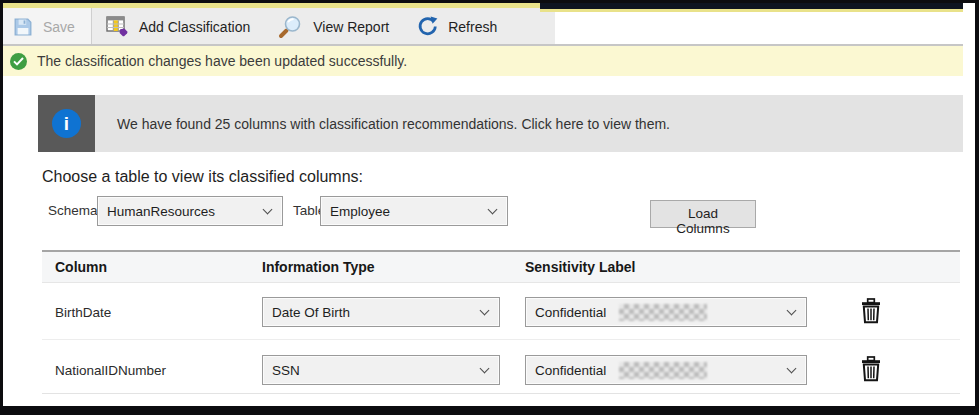  I want to click on refresh-label: Refresh, so click(472, 27).